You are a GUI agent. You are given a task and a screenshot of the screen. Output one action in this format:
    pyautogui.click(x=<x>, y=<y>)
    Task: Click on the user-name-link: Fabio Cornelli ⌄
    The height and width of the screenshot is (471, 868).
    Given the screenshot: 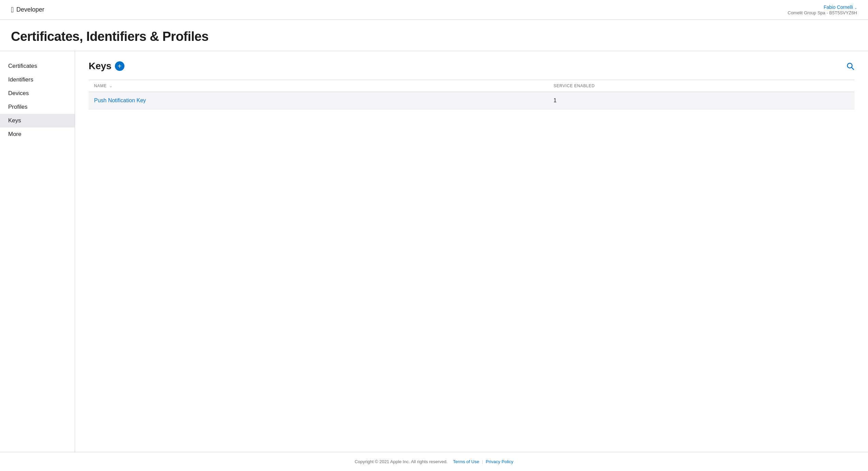 What is the action you would take?
    pyautogui.click(x=840, y=7)
    